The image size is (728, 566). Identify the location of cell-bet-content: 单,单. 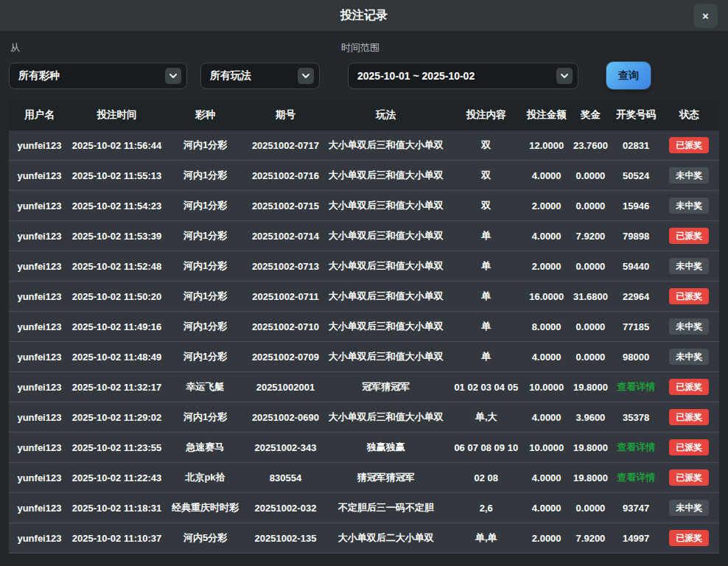
(486, 538).